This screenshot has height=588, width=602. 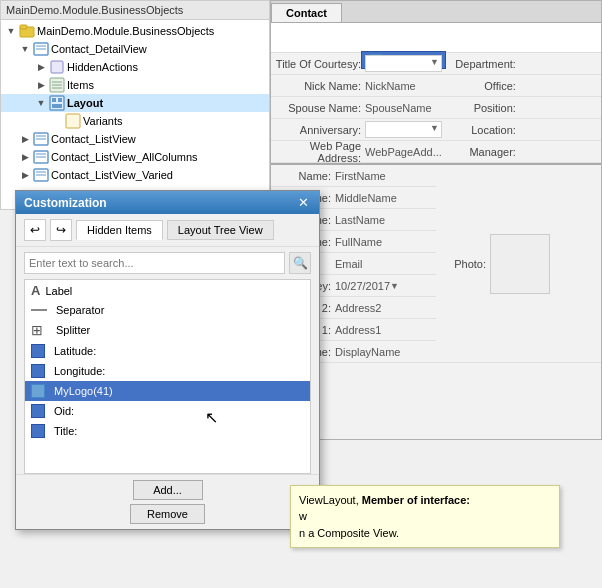 What do you see at coordinates (11, 31) in the screenshot?
I see `tree-toggle-root: ▼` at bounding box center [11, 31].